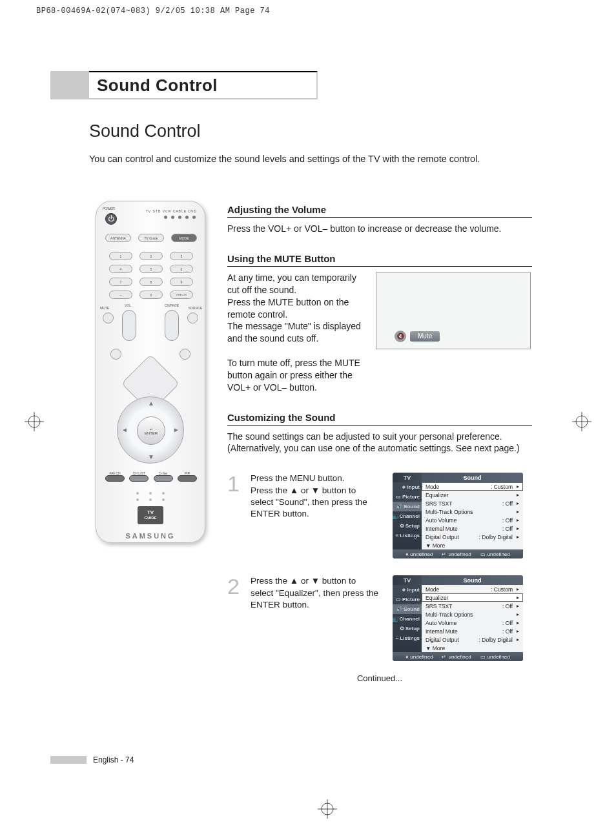  Describe the element at coordinates (121, 256) in the screenshot. I see `key-1: 1` at that location.